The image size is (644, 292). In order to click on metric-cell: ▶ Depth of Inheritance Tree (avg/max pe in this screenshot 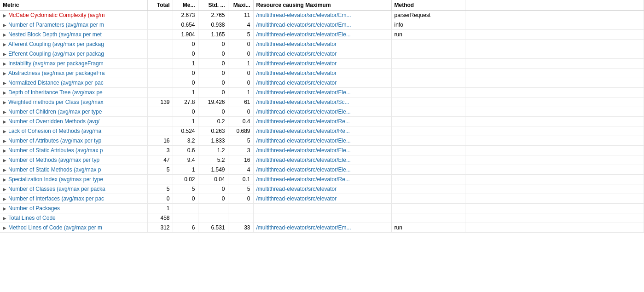, I will do `click(74, 93)`.